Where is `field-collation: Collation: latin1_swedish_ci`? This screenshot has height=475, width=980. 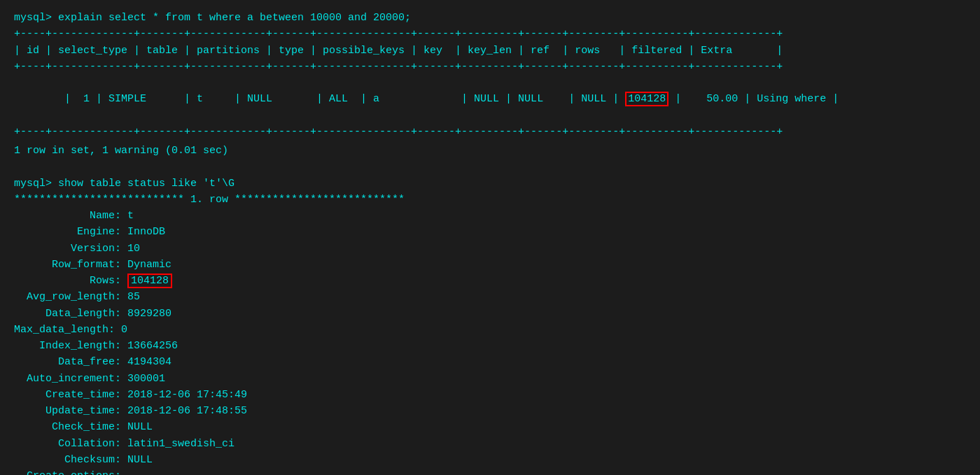
field-collation: Collation: latin1_swedish_ci is located at coordinates (490, 444).